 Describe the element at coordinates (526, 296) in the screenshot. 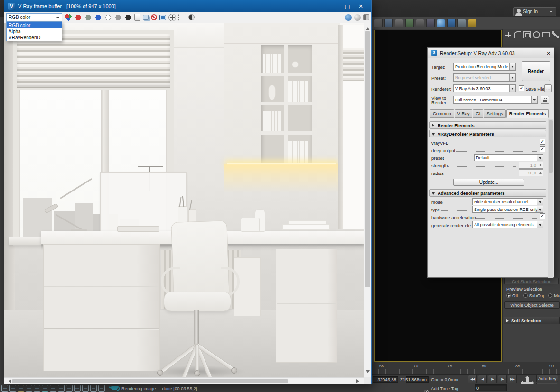

I see `radio-subobj` at that location.